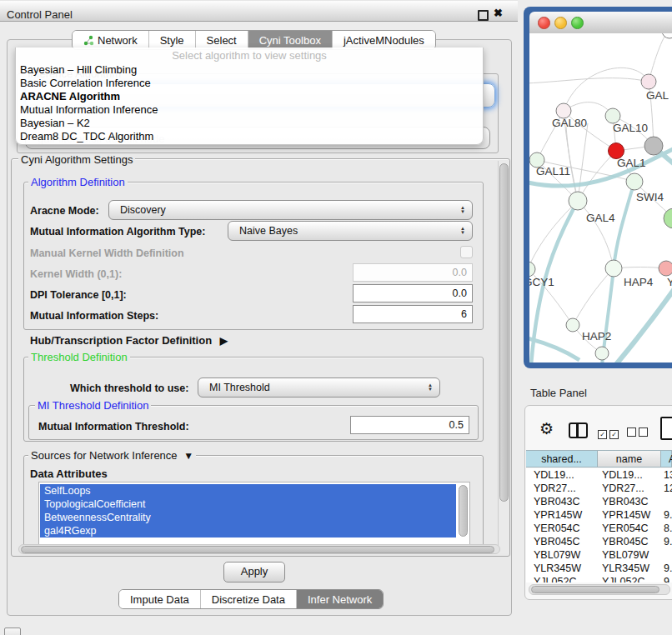  I want to click on network-window-titlebar, so click(600, 23).